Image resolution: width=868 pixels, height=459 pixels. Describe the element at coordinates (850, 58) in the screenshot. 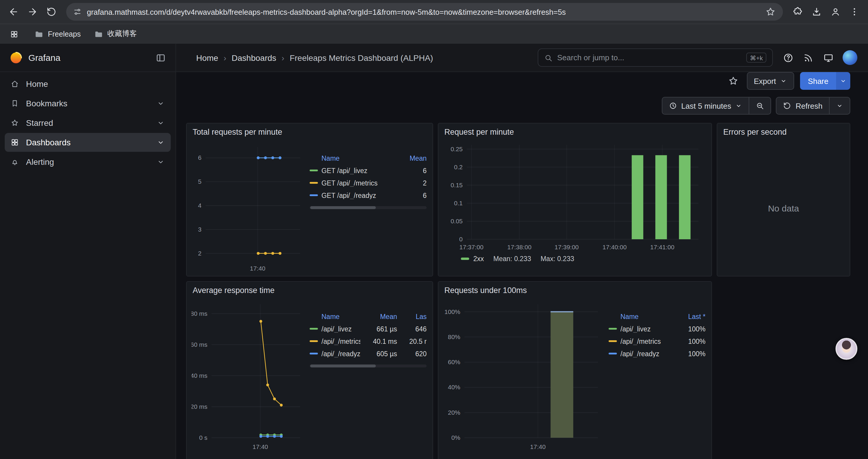

I see `user-avatar` at that location.